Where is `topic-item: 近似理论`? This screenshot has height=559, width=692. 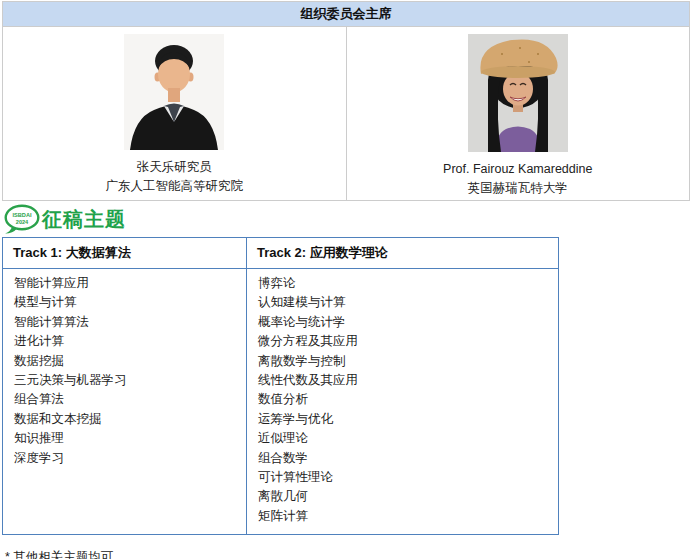 topic-item: 近似理论 is located at coordinates (405, 438).